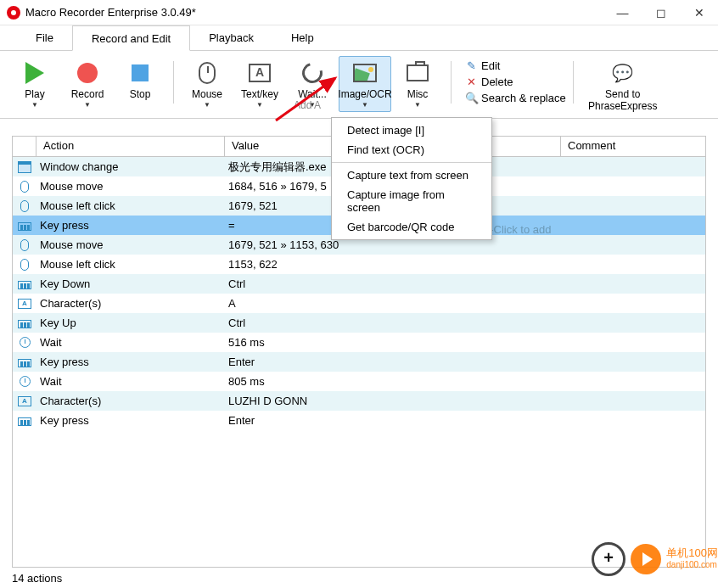 The height and width of the screenshot is (588, 718). Describe the element at coordinates (141, 94) in the screenshot. I see `stop-label: Stop` at that location.